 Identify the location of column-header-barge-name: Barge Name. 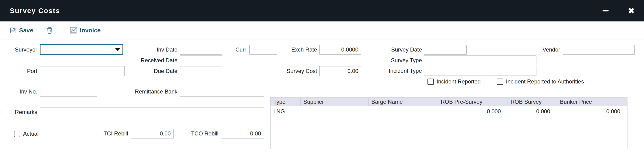
(403, 102).